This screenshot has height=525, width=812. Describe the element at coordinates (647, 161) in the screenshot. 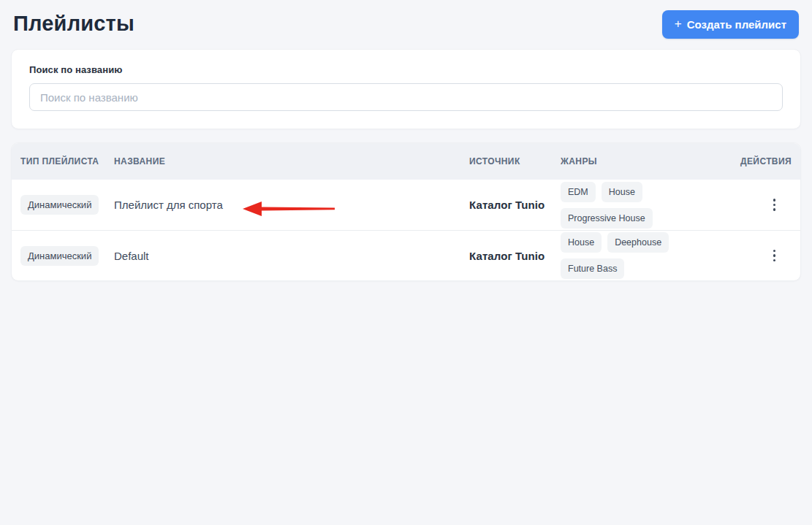

I see `column-header-genres: Жанры` at that location.